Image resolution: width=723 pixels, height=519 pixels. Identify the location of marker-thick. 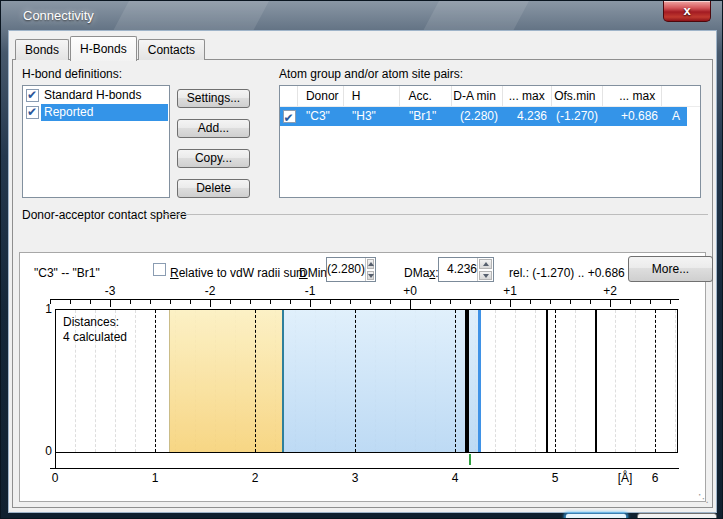
(467, 381).